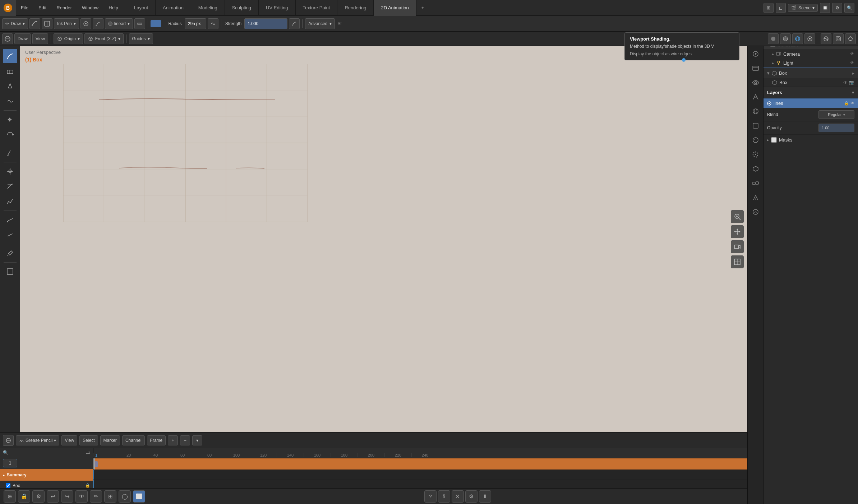  I want to click on origin-selector: Origin ▾, so click(68, 39).